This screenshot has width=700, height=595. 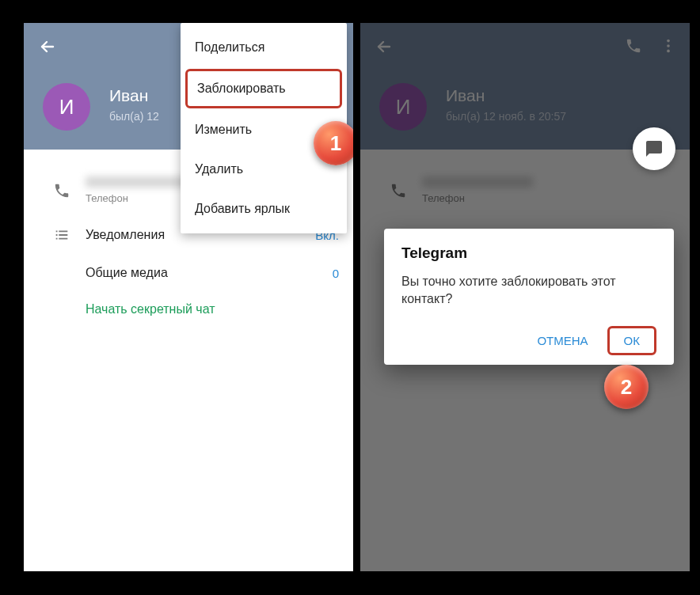 What do you see at coordinates (125, 234) in the screenshot?
I see `notifications-label: Уведомления` at bounding box center [125, 234].